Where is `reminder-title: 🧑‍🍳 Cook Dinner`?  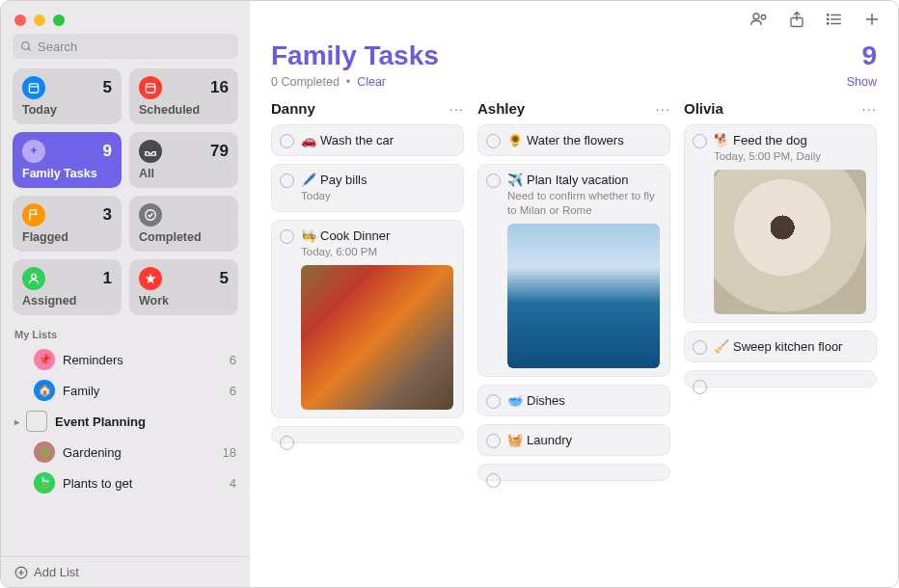
reminder-title: 🧑‍🍳 Cook Dinner is located at coordinates (377, 235).